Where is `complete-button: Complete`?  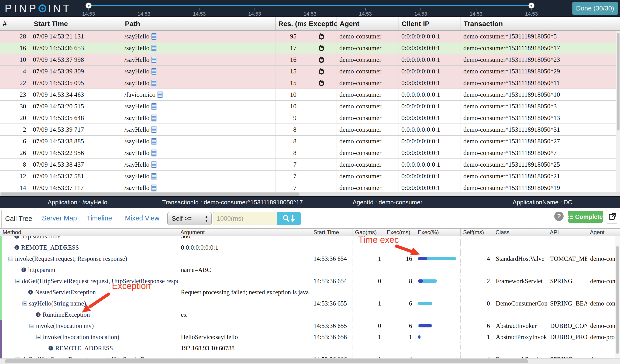
complete-button: Complete is located at coordinates (586, 217).